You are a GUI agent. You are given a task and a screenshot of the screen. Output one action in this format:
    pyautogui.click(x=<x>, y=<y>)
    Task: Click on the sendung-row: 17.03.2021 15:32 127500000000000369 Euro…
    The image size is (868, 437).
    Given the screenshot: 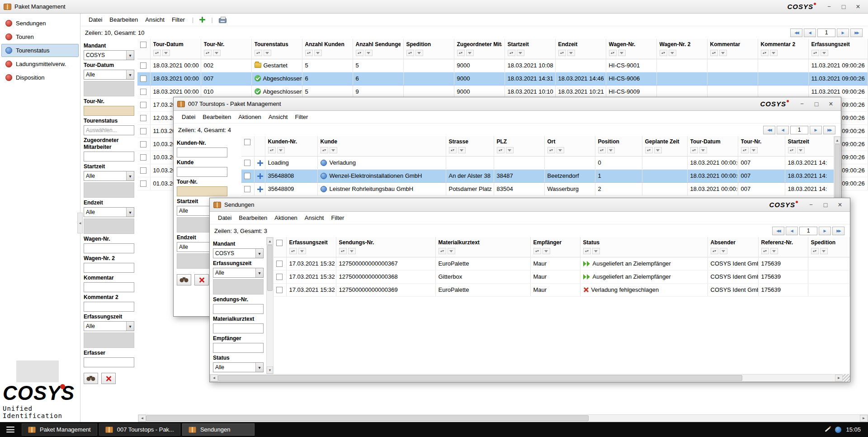 What is the action you would take?
    pyautogui.click(x=561, y=290)
    